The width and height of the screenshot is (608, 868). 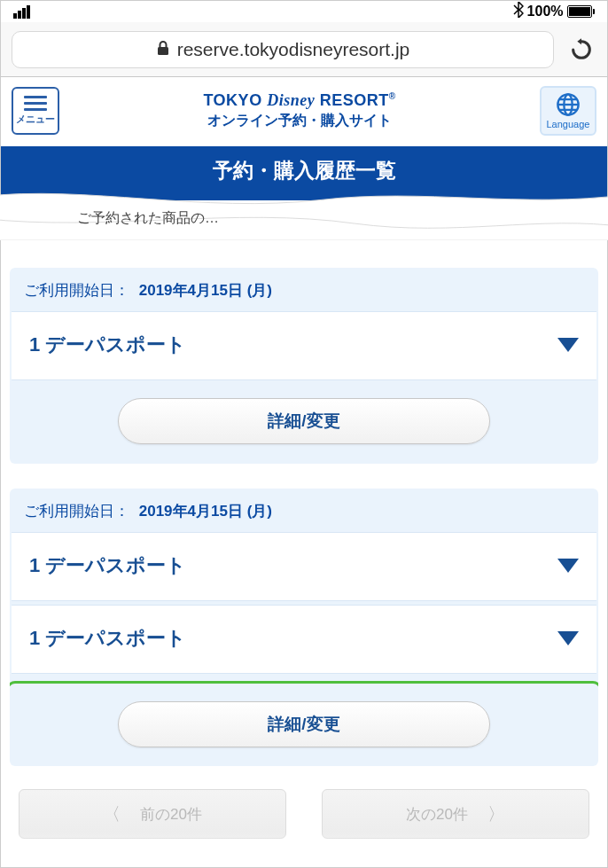 I want to click on brand-logo: TOKYO Disney RESORT® オンライン予約・購入サイト, so click(x=300, y=111).